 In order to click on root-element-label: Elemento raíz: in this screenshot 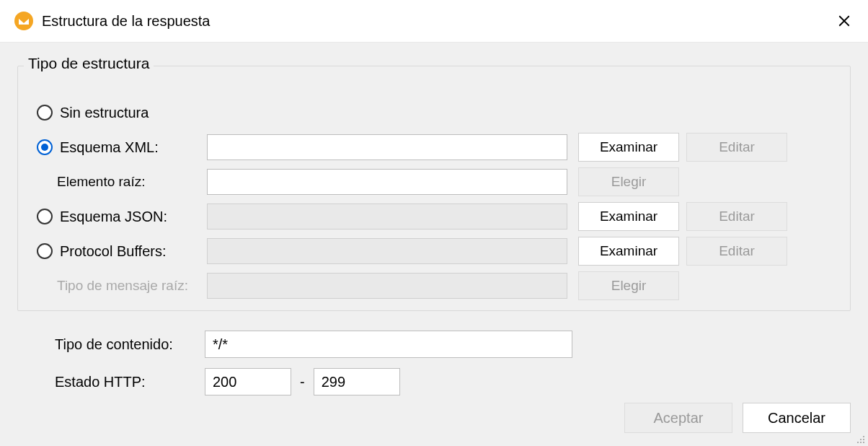, I will do `click(101, 182)`.